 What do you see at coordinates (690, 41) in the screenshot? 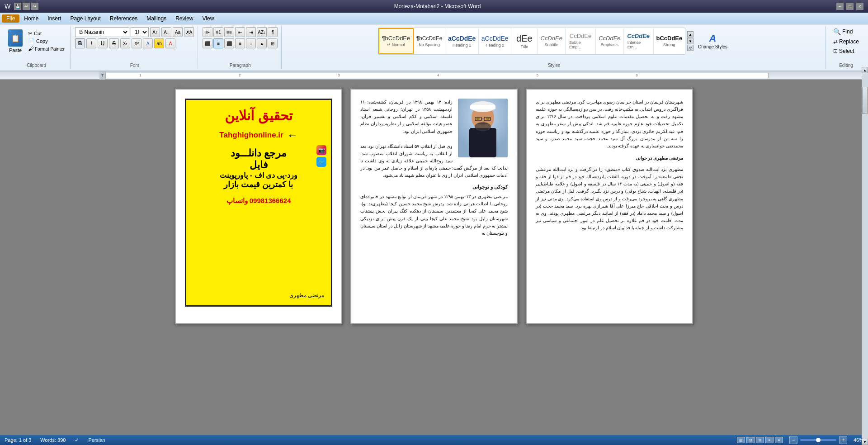
I see `style-scroll-down: ▼` at bounding box center [690, 41].